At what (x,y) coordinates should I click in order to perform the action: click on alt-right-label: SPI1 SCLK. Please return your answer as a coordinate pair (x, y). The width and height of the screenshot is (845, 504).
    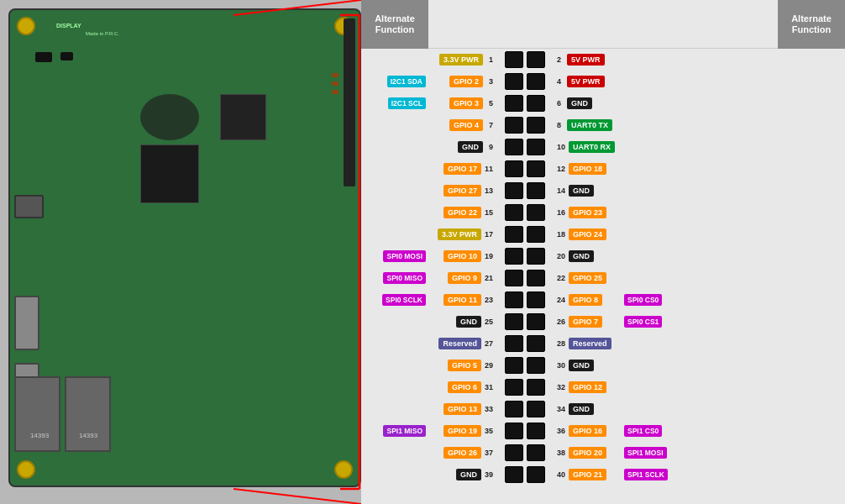
    Looking at the image, I should click on (646, 475).